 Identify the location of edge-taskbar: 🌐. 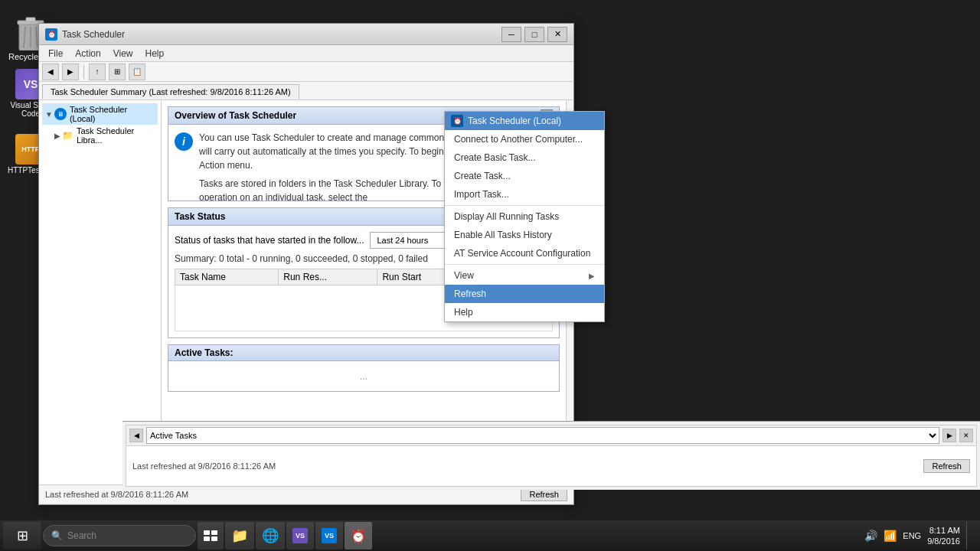
(270, 536).